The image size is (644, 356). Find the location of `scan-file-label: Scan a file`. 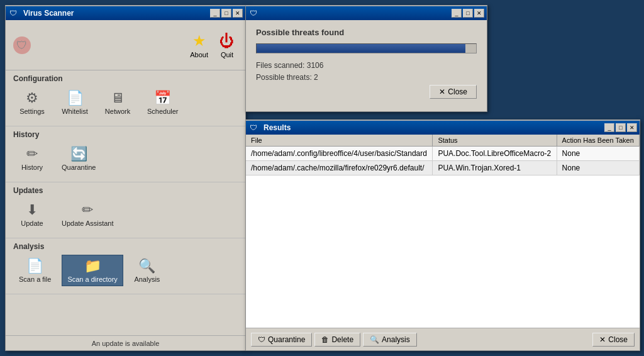

scan-file-label: Scan a file is located at coordinates (35, 279).